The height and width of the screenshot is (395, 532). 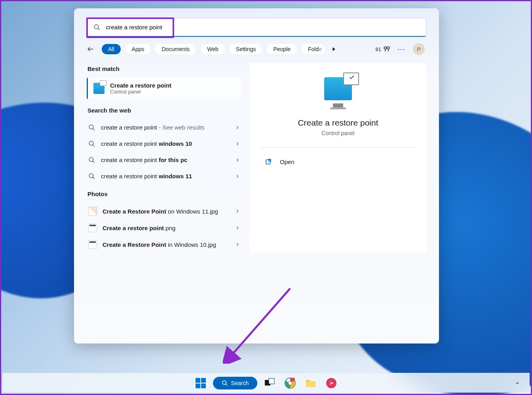 I want to click on search-web-heading: Search the web, so click(x=165, y=110).